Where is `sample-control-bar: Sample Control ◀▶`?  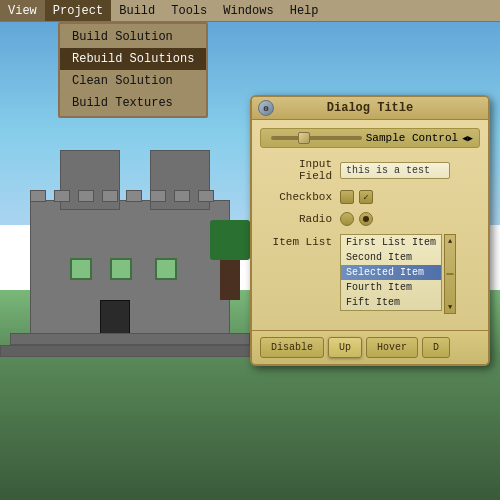 sample-control-bar: Sample Control ◀▶ is located at coordinates (370, 138).